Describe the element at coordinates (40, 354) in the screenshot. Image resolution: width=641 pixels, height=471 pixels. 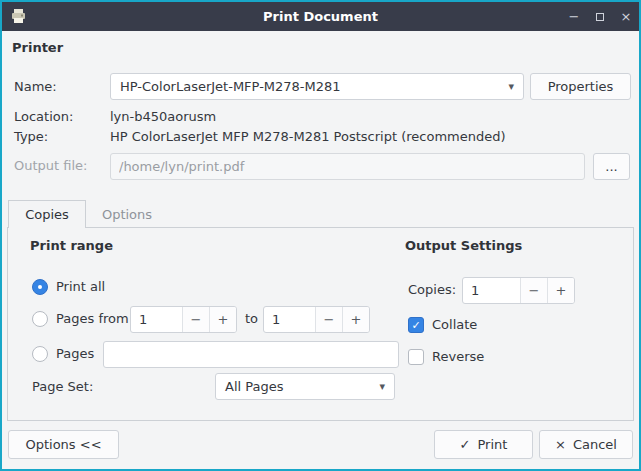
I see `pages-radio` at that location.